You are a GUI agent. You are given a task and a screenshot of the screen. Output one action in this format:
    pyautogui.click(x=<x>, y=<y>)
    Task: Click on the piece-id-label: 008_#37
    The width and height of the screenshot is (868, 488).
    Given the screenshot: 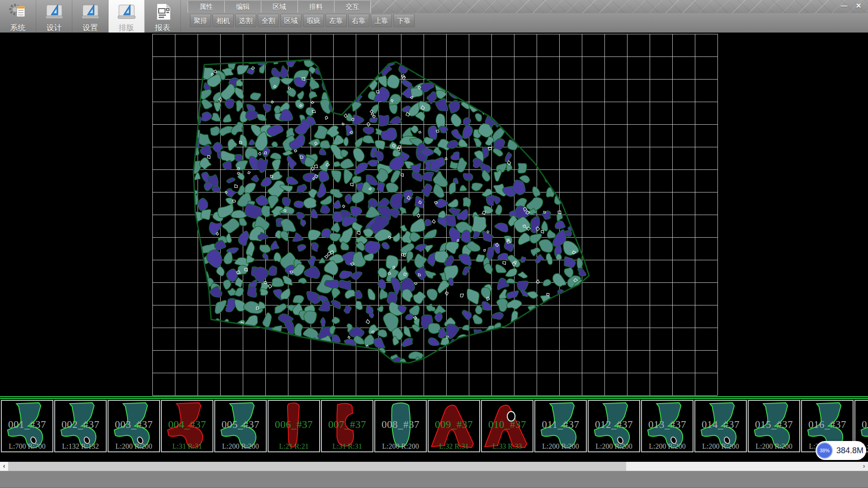 What is the action you would take?
    pyautogui.click(x=401, y=425)
    